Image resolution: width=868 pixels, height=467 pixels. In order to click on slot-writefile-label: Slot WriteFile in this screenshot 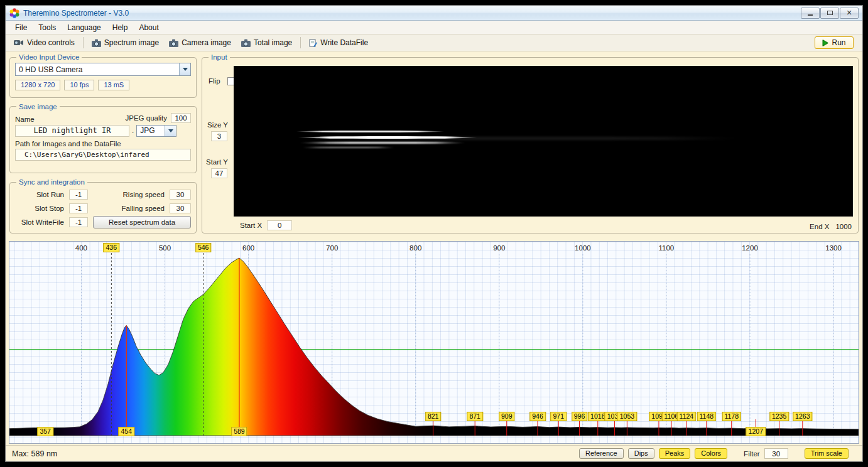, I will do `click(40, 222)`.